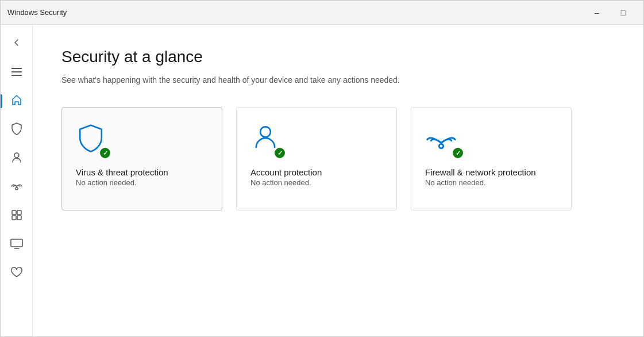 The width and height of the screenshot is (644, 337). Describe the element at coordinates (268, 141) in the screenshot. I see `card-account-icon-area` at that location.